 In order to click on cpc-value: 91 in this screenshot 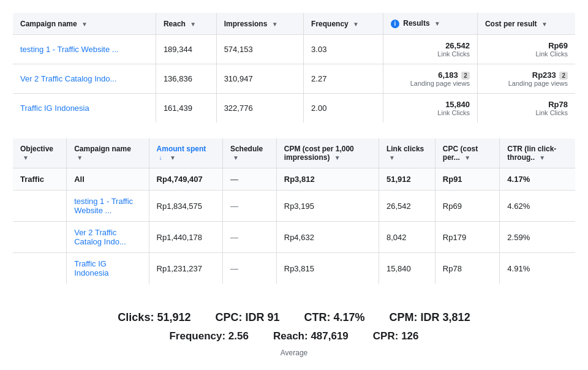, I will do `click(273, 317)`.